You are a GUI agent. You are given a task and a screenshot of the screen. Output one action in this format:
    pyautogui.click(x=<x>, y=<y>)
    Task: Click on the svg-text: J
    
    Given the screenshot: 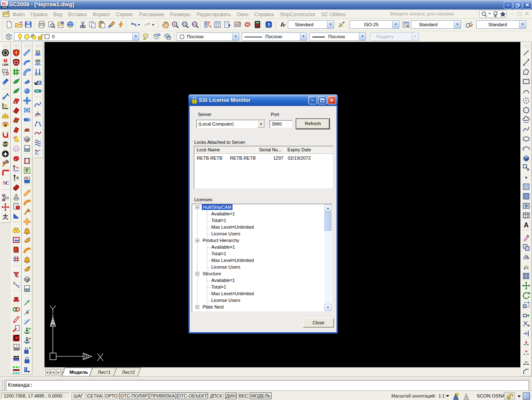 What is the action you would take?
    pyautogui.click(x=18, y=131)
    